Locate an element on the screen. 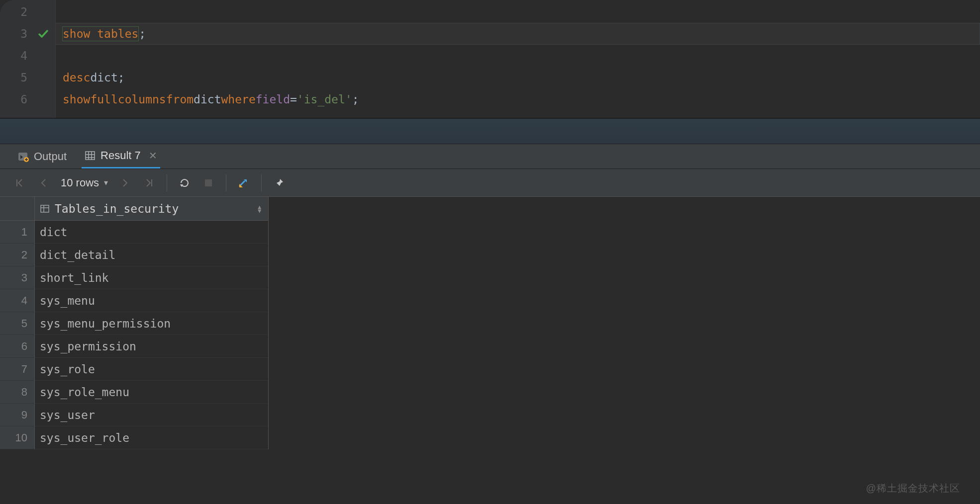 The width and height of the screenshot is (980, 504). code-line: show tables; is located at coordinates (518, 34).